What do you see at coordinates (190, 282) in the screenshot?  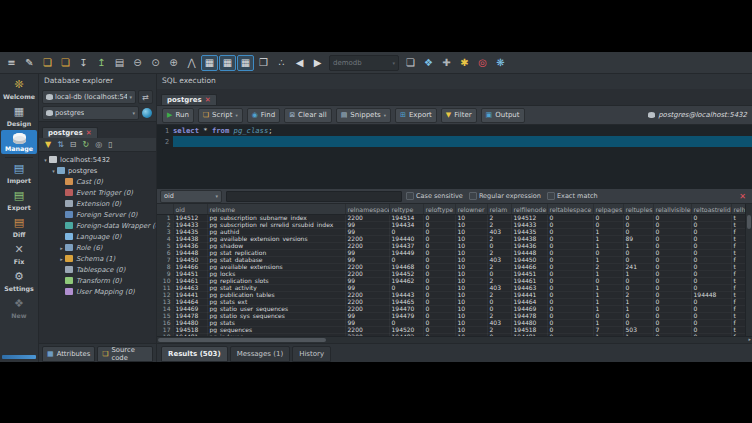 I see `table-cell: 194461` at bounding box center [190, 282].